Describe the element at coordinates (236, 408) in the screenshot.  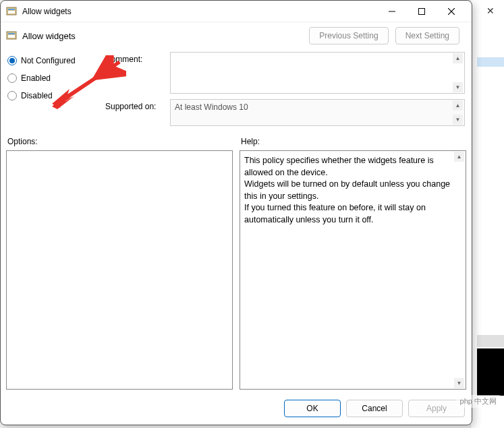
I see `dialog-footer: OK Cancel Apply` at that location.